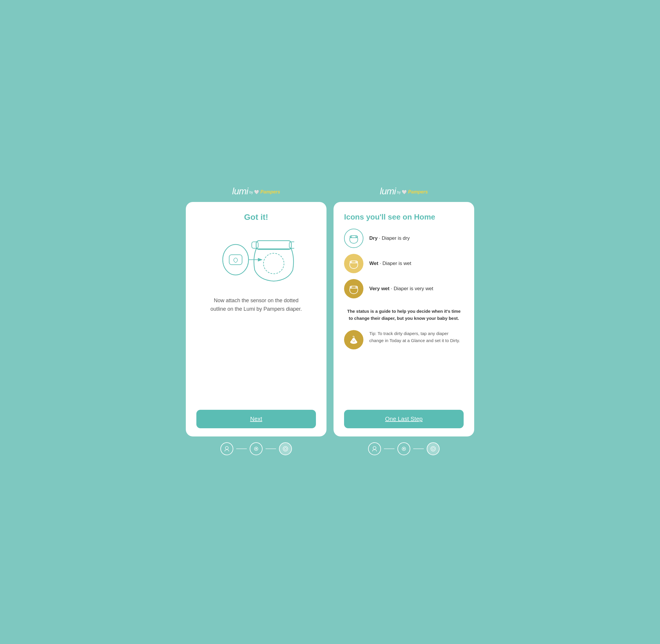 Image resolution: width=660 pixels, height=644 pixels. What do you see at coordinates (404, 319) in the screenshot?
I see `card-right: Icons you'll see on Home Dry · Diaper is…` at bounding box center [404, 319].